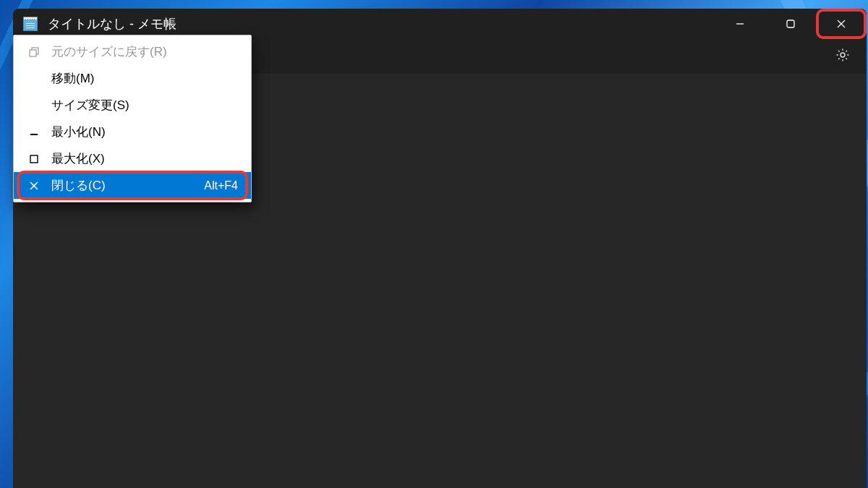 The width and height of the screenshot is (868, 488). Describe the element at coordinates (30, 24) in the screenshot. I see `notepad-icon` at that location.